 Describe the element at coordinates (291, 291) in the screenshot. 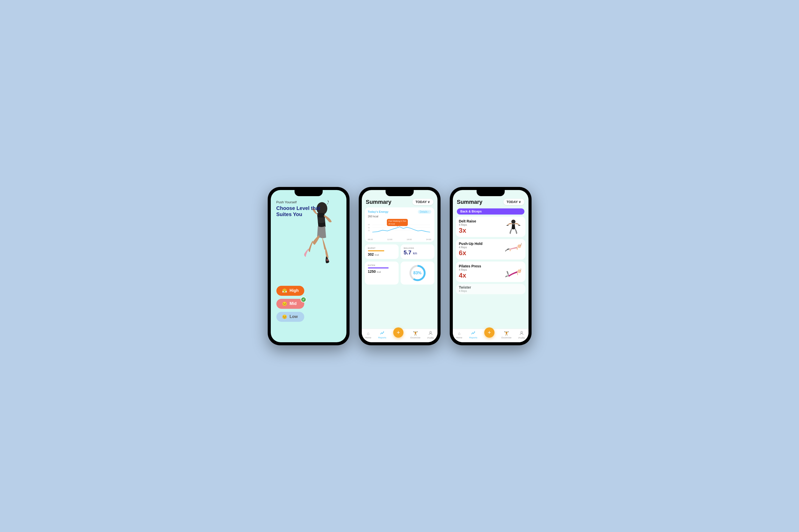

I see `level-high-button: 😤 High` at that location.